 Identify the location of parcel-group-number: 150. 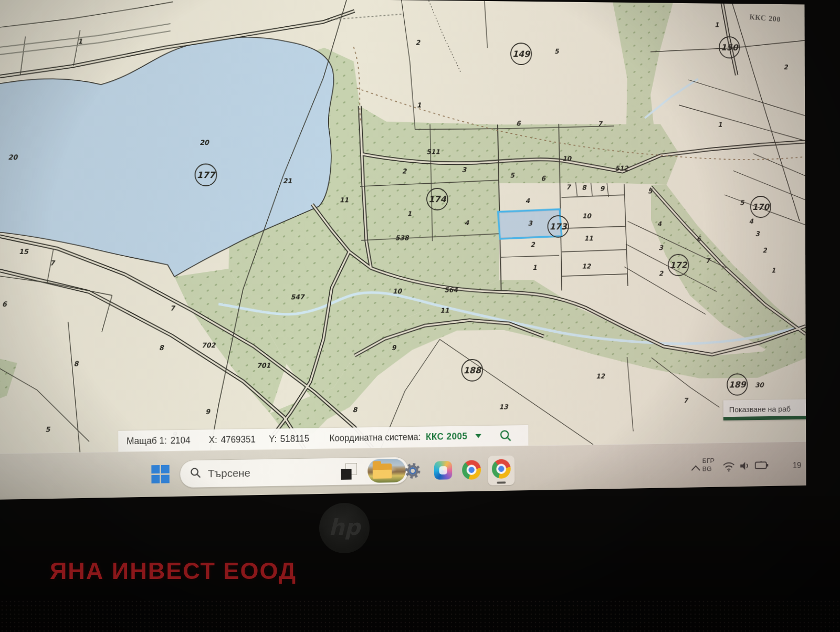
(730, 47).